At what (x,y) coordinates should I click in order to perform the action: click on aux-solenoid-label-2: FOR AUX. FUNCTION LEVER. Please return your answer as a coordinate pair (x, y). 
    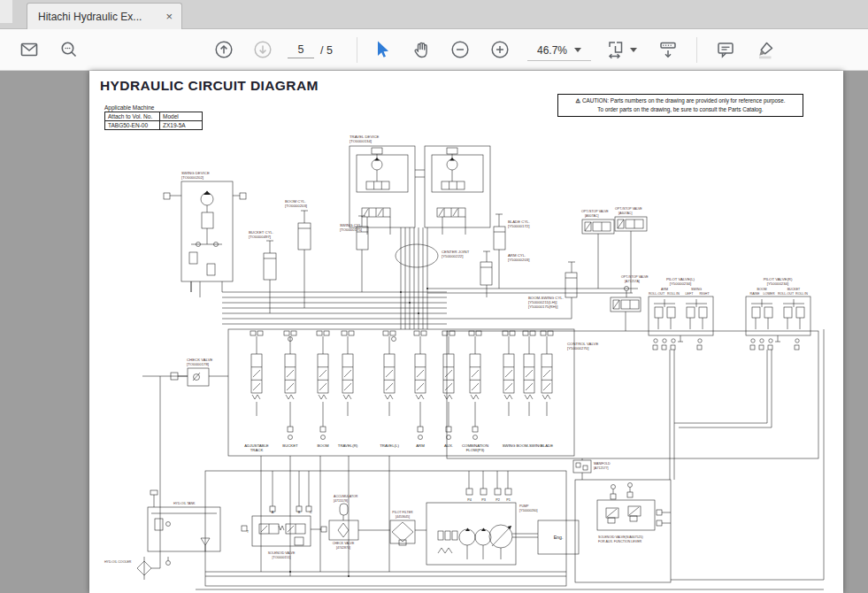
    Looking at the image, I should click on (620, 542).